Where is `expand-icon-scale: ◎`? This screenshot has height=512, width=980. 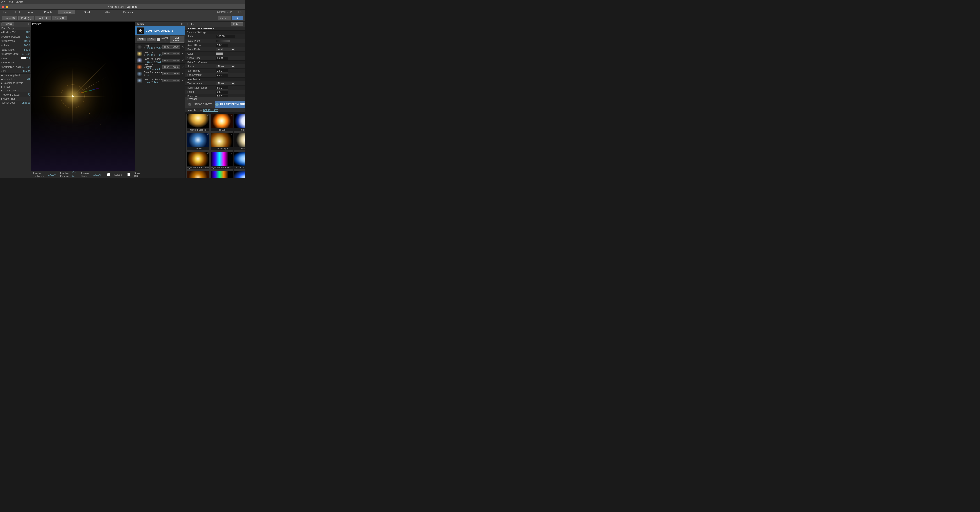
expand-icon-scale: ◎ is located at coordinates (2, 45).